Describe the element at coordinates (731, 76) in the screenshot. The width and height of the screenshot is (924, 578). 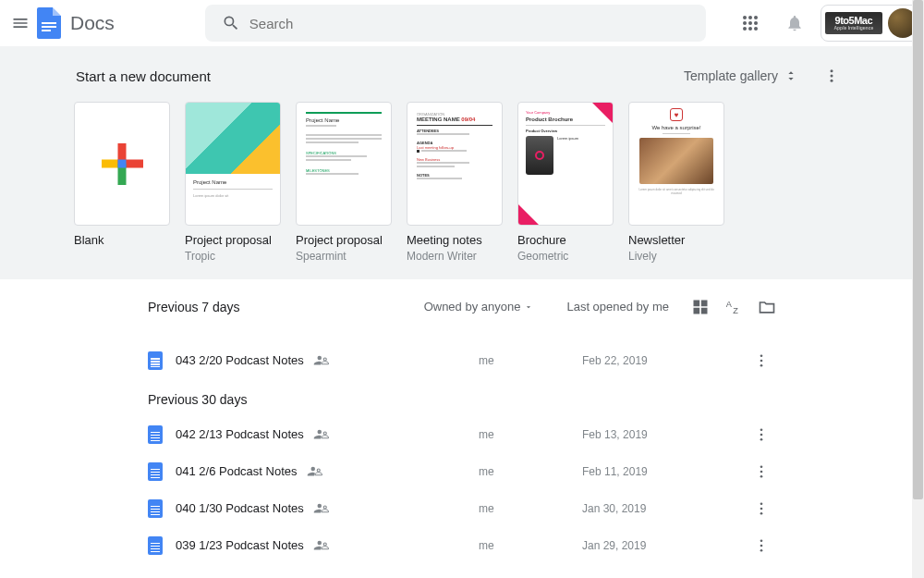
I see `template-gallery-label: Template gallery` at that location.